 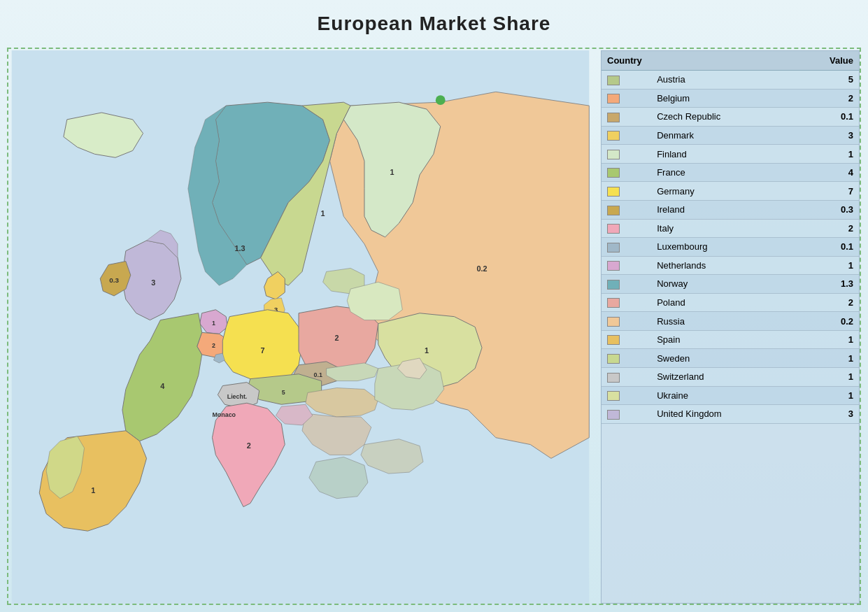 What do you see at coordinates (722, 322) in the screenshot?
I see `legend-country-name: Russia` at bounding box center [722, 322].